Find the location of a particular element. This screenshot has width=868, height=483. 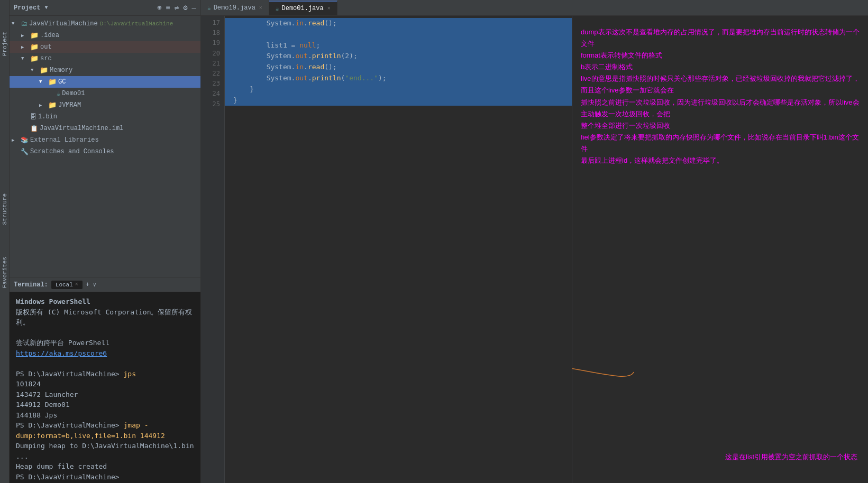

tree-item-src: ▼ 📁 src is located at coordinates (105, 59).